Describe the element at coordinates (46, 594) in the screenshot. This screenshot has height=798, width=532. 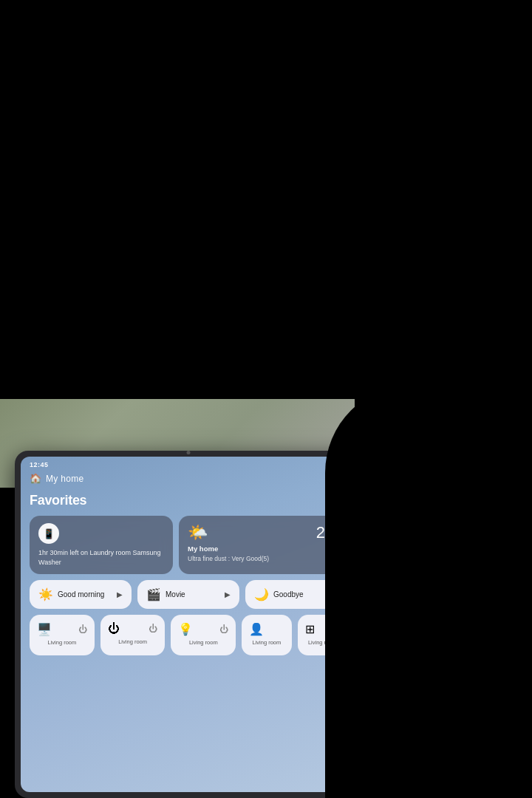
I see `sun-icon: ☀️` at that location.